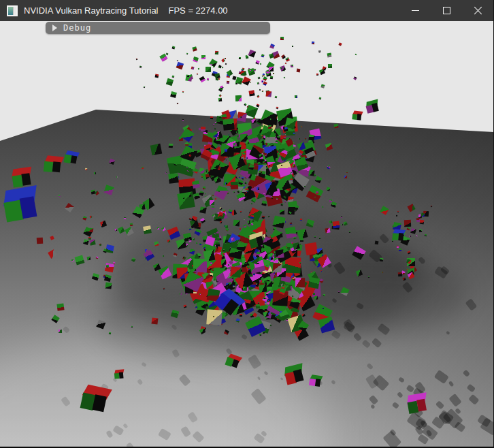  What do you see at coordinates (415, 11) in the screenshot?
I see `minimize-button` at bounding box center [415, 11].